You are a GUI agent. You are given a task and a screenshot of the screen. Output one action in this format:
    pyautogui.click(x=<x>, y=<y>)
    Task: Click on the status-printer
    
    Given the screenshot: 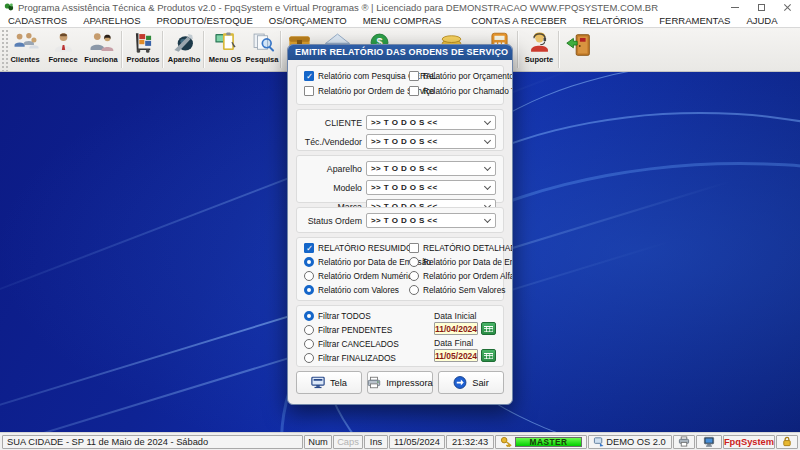 What is the action you would take?
    pyautogui.click(x=684, y=442)
    